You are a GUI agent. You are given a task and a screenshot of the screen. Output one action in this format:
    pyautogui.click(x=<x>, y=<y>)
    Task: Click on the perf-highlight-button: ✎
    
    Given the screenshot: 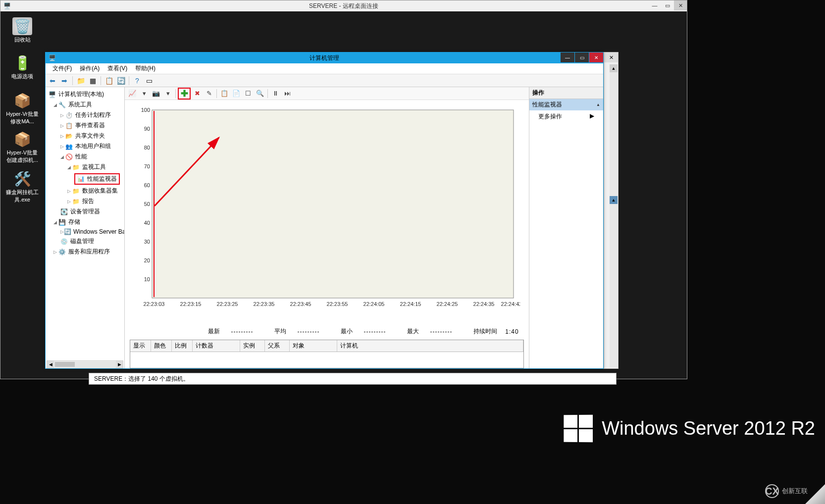 What is the action you would take?
    pyautogui.click(x=209, y=94)
    